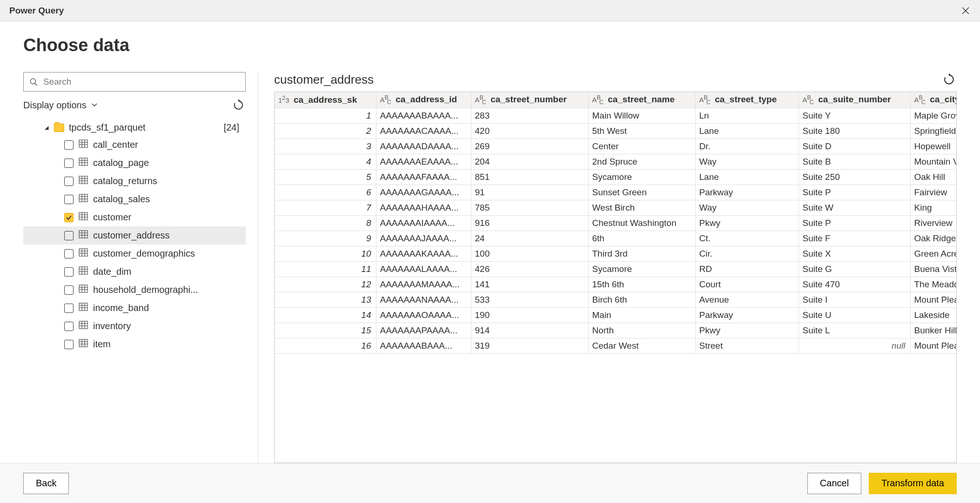  Describe the element at coordinates (423, 147) in the screenshot. I see `table-cell: AAAAAAADAAAA...` at that location.